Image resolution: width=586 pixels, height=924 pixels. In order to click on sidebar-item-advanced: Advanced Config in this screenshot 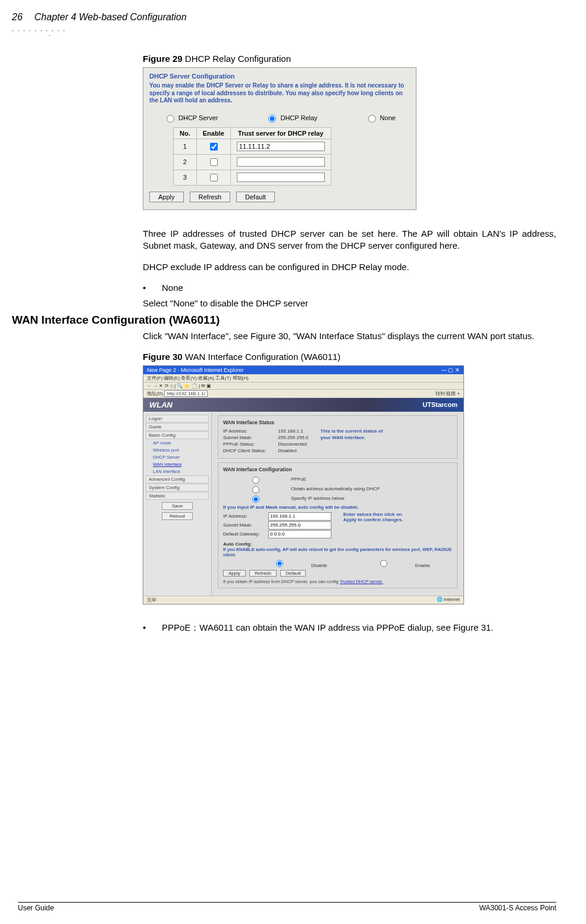, I will do `click(177, 480)`.